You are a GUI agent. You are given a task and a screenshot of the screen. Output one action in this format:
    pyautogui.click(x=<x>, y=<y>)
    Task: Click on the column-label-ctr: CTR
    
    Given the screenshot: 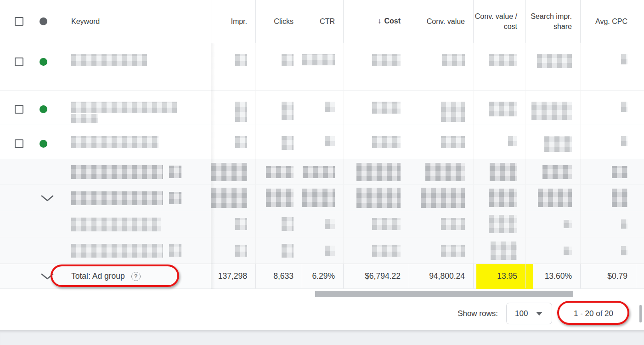 What is the action you would take?
    pyautogui.click(x=327, y=22)
    